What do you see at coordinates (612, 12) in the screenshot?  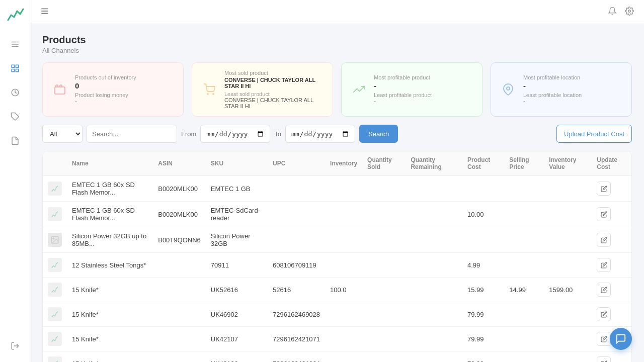 I see `notification-icon` at bounding box center [612, 12].